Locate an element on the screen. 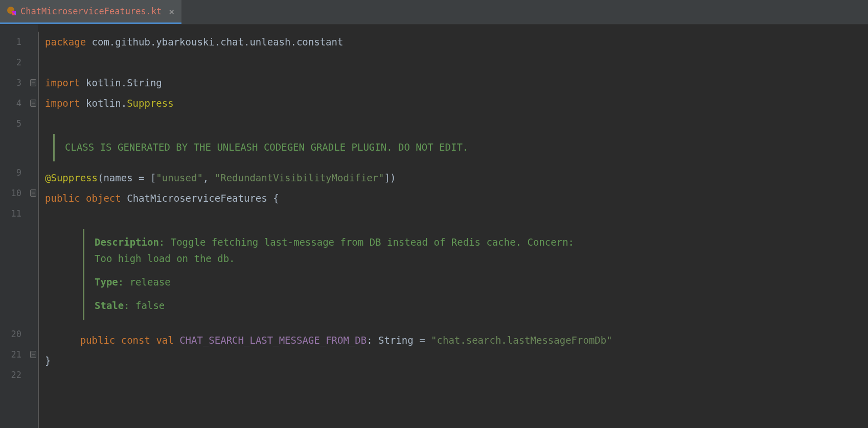  doc-key: Type is located at coordinates (106, 282).